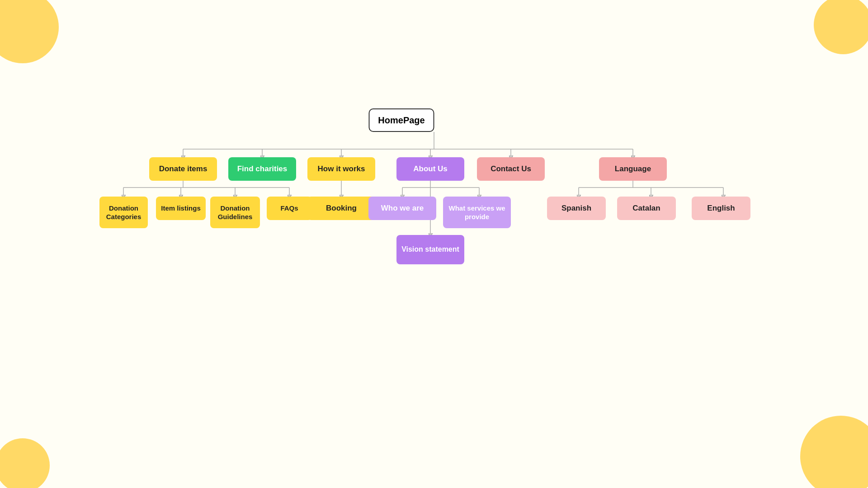 The width and height of the screenshot is (868, 488). Describe the element at coordinates (262, 169) in the screenshot. I see `find-charities-node: Find charities` at that location.